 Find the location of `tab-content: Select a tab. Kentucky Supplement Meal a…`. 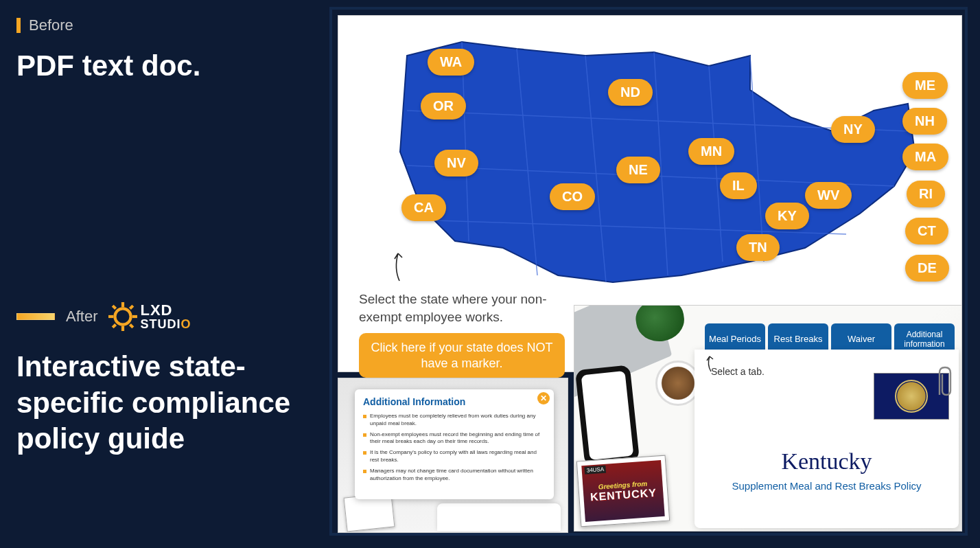

tab-content: Select a tab. Kentucky Supplement Meal a… is located at coordinates (826, 439).